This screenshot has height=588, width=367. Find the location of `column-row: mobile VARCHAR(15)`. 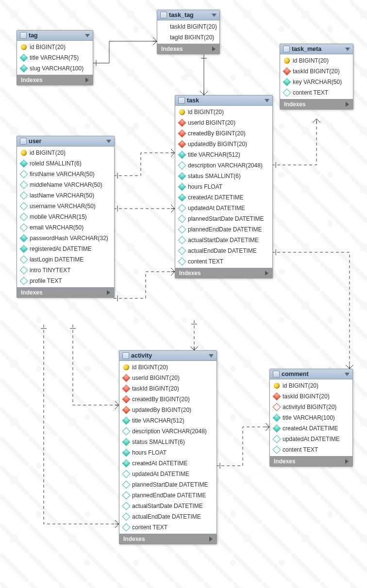

column-row: mobile VARCHAR(15) is located at coordinates (66, 217).